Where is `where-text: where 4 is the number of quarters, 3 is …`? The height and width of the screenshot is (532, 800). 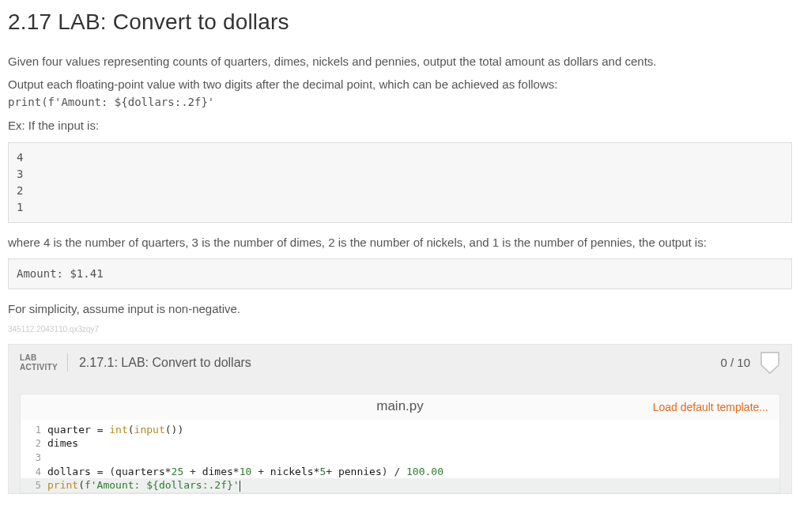
where-text: where 4 is the number of quarters, 3 is … is located at coordinates (400, 243).